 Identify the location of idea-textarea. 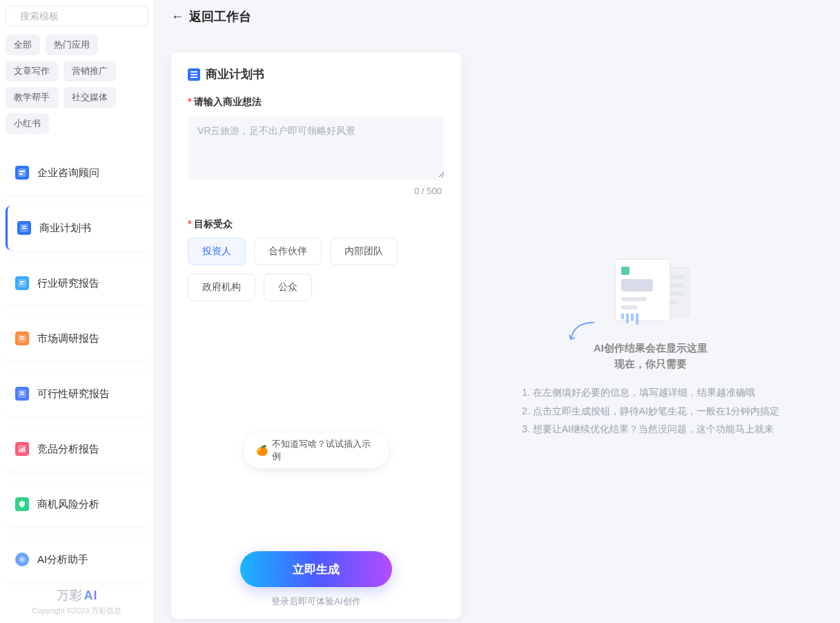
(316, 146).